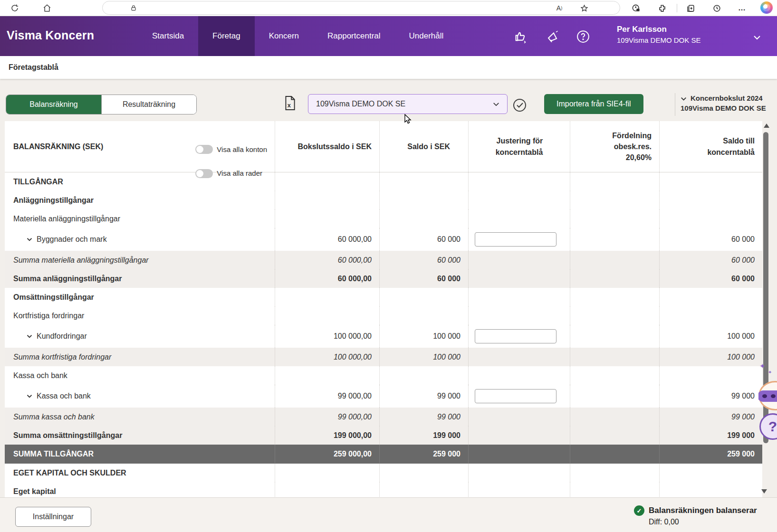  What do you see at coordinates (140, 239) in the screenshot?
I see `row-label: Byggnader och mark` at bounding box center [140, 239].